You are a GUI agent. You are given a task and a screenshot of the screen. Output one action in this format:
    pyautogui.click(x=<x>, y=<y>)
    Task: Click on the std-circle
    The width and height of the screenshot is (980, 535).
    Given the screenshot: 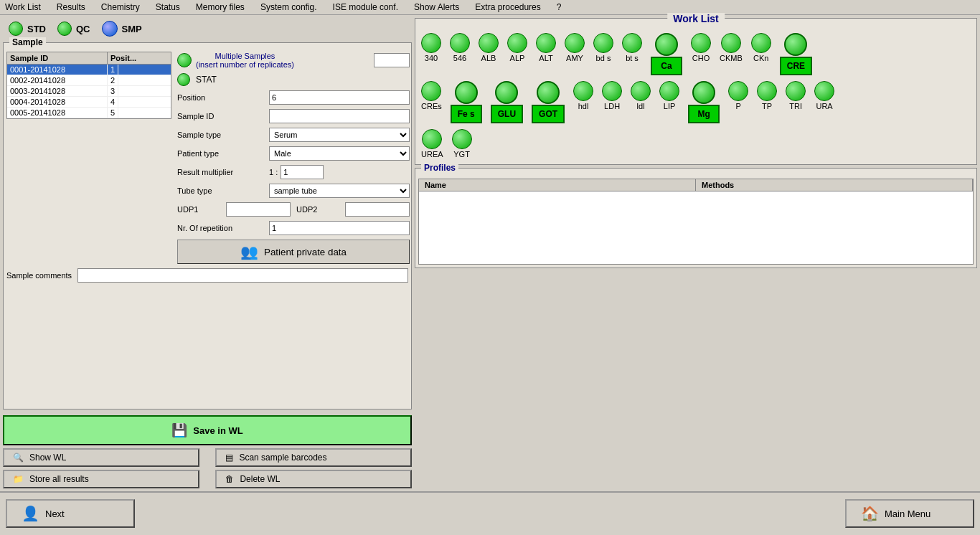 What is the action you would take?
    pyautogui.click(x=16, y=29)
    